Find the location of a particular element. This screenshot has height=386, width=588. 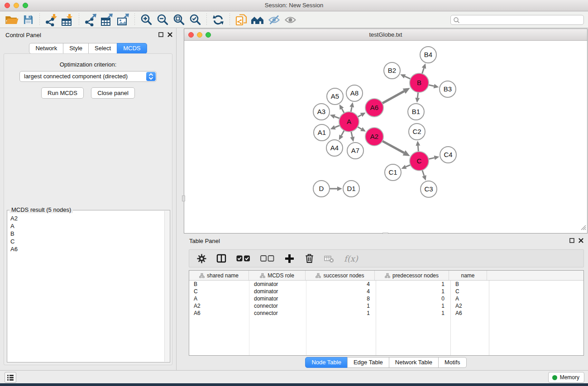

column-header-name: name is located at coordinates (468, 275).